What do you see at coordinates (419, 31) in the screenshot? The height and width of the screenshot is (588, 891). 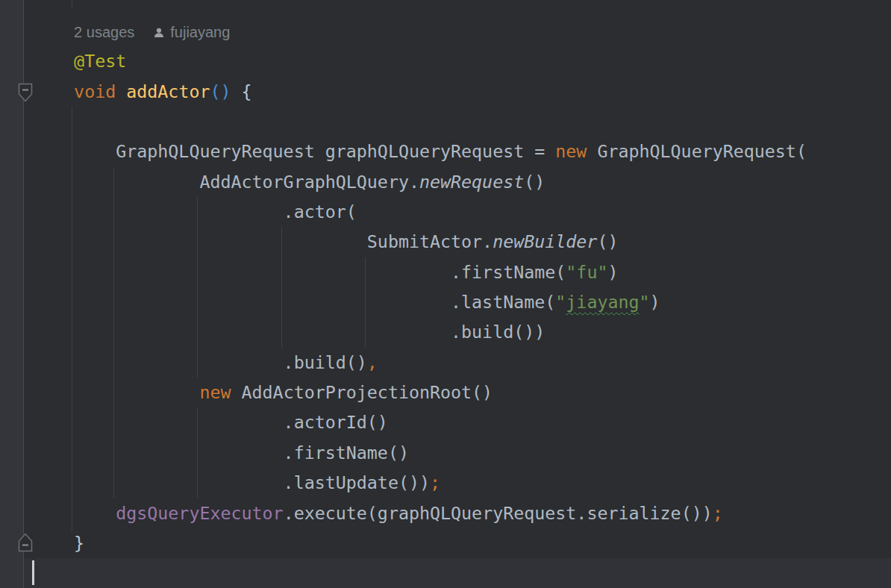 I see `inlay-hint-line: 2 usagesfujiayang` at bounding box center [419, 31].